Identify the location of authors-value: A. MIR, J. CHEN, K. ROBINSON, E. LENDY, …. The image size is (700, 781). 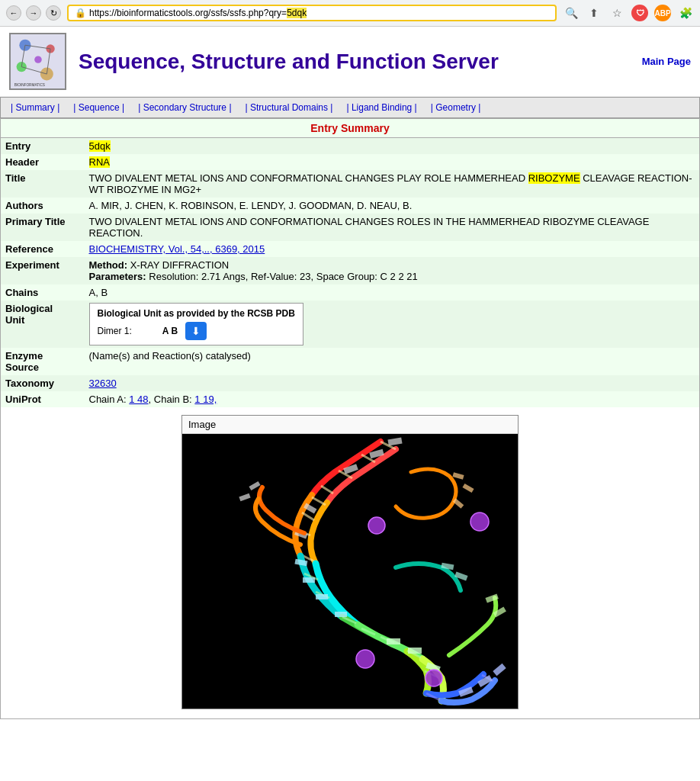
(392, 206).